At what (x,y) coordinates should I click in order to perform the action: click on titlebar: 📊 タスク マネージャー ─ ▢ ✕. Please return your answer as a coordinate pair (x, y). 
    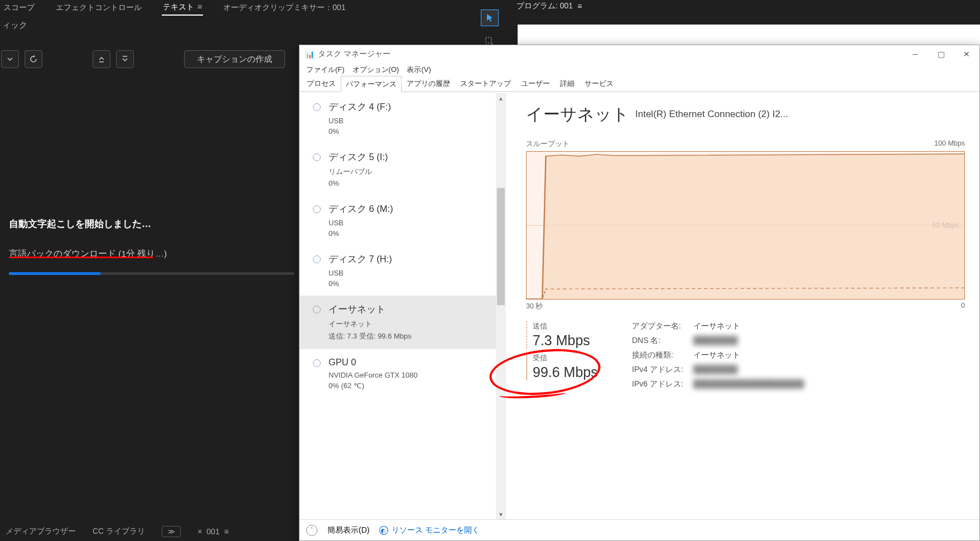
    Looking at the image, I should click on (639, 54).